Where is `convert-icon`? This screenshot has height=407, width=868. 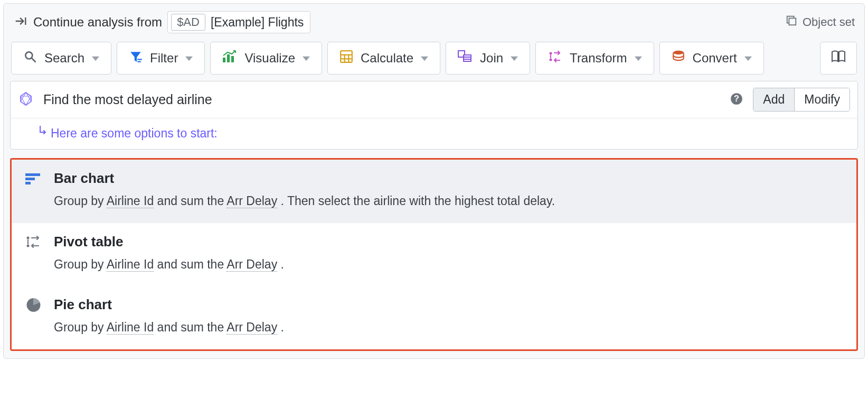
convert-icon is located at coordinates (678, 58).